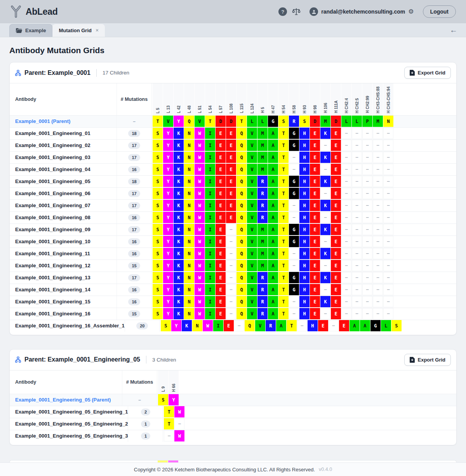 The width and height of the screenshot is (466, 476). Describe the element at coordinates (458, 31) in the screenshot. I see `back-arrow-icon: ←` at that location.